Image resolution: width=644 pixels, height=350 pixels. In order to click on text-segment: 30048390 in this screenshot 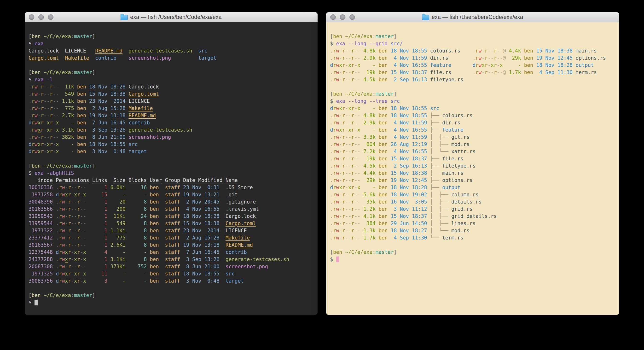, I will do `click(40, 202)`.